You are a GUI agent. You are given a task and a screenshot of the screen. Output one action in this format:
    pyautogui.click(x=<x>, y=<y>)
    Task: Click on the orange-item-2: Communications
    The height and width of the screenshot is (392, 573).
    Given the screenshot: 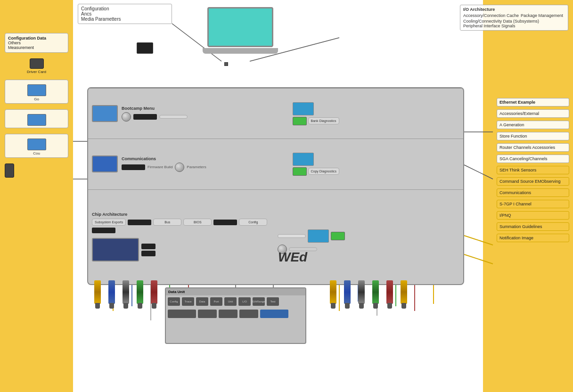 What is the action you would take?
    pyautogui.click(x=533, y=193)
    